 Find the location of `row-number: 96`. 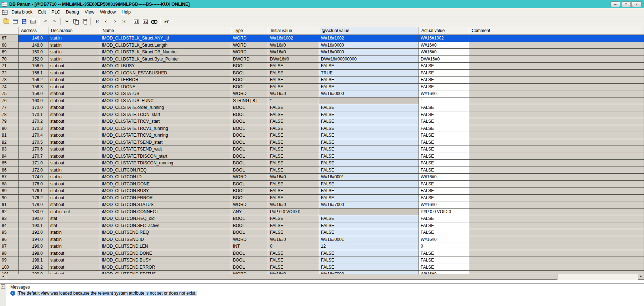

row-number: 96 is located at coordinates (9, 240).